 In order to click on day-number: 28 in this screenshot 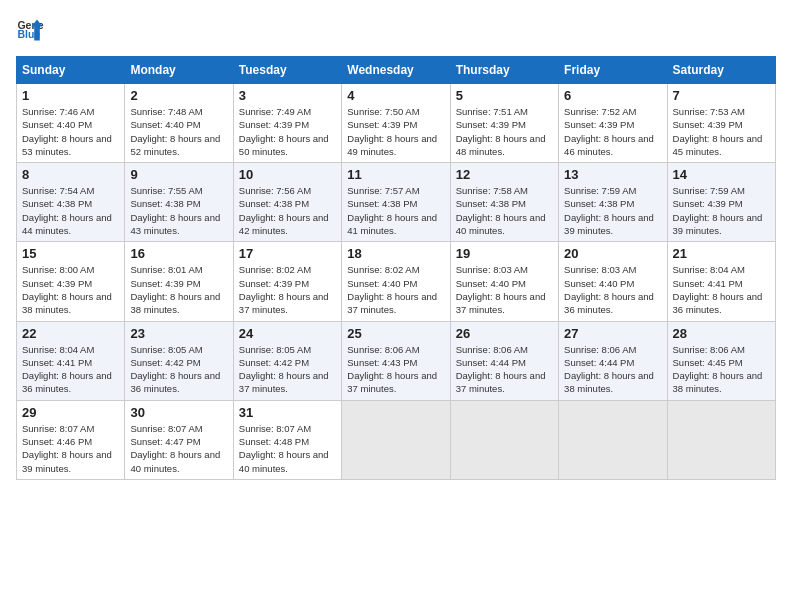, I will do `click(722, 334)`.